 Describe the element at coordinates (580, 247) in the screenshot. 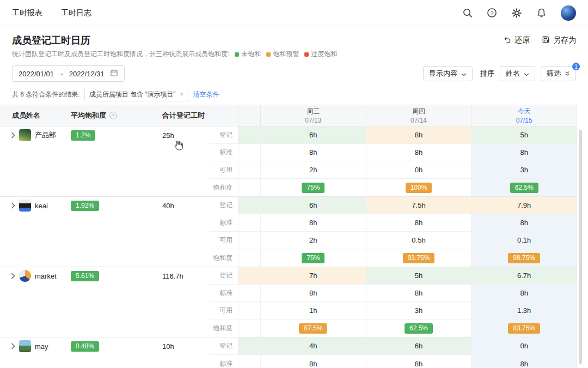

I see `vertical-scrollbar` at that location.